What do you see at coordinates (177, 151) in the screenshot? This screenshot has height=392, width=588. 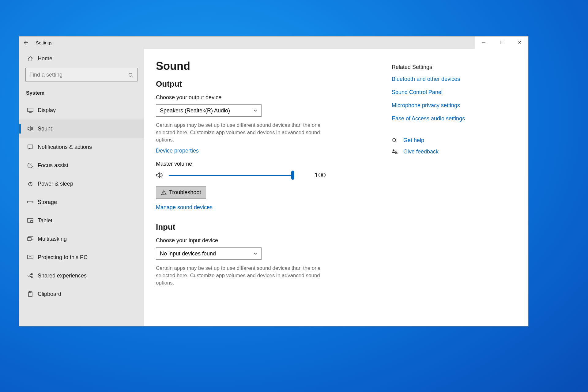 I see `device-properties-link: Device properties` at bounding box center [177, 151].